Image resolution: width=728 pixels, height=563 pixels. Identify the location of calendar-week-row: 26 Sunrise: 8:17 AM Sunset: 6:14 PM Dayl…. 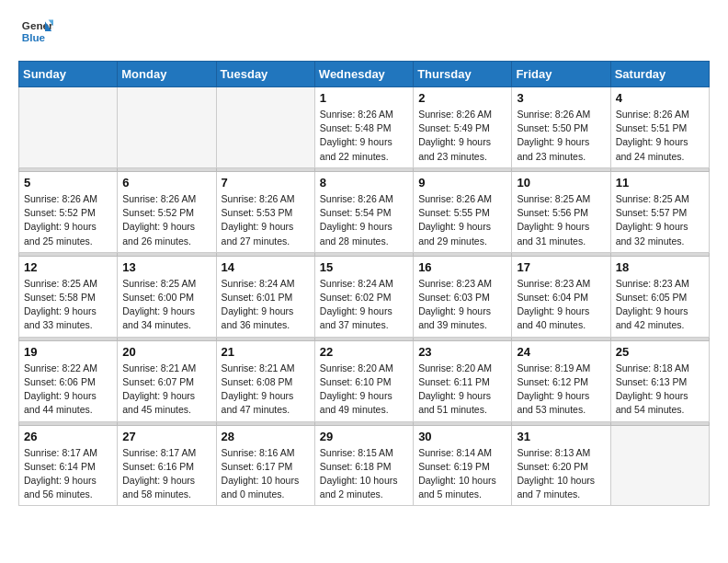
(364, 465).